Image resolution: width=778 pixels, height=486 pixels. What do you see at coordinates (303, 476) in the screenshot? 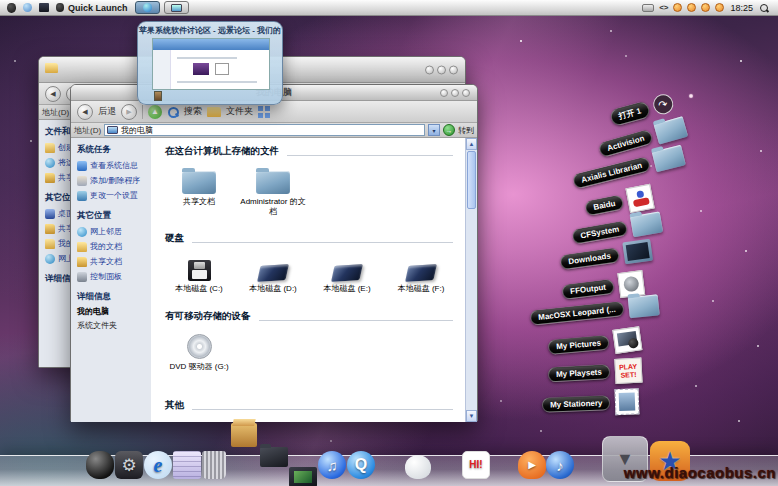
I see `media-folder-icon` at bounding box center [303, 476].